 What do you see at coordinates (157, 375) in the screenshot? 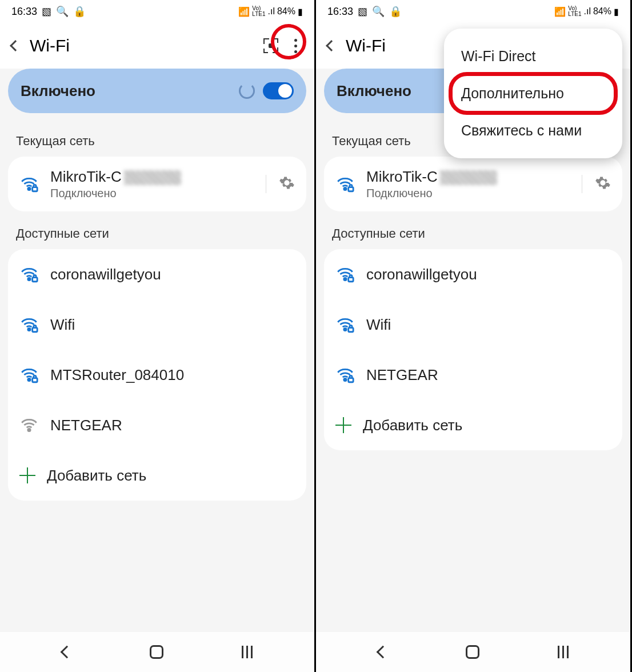
I see `network-row: MTSRouter_084010` at bounding box center [157, 375].